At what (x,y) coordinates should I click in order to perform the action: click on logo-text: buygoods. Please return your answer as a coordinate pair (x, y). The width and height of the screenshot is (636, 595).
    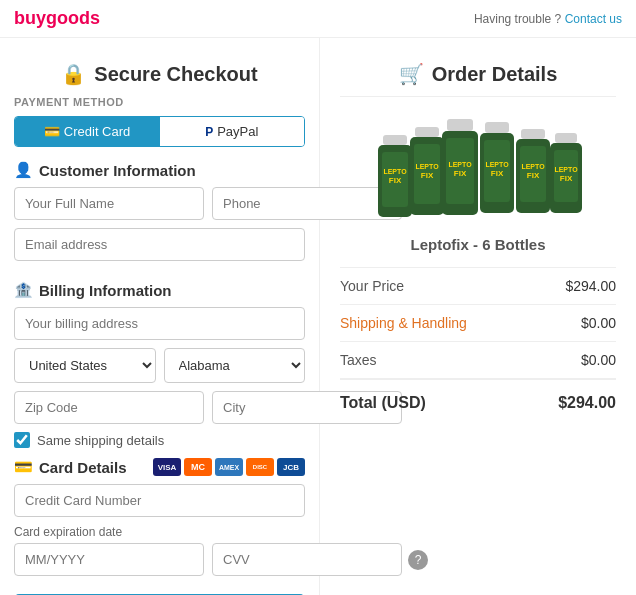
    Looking at the image, I should click on (57, 18).